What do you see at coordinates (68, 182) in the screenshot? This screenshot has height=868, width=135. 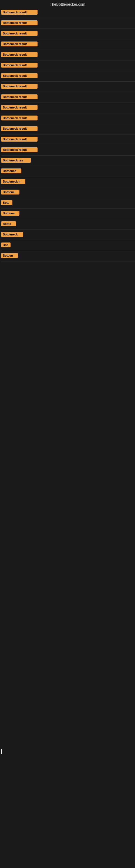 I see `result-row: Bottleneck r` at bounding box center [68, 182].